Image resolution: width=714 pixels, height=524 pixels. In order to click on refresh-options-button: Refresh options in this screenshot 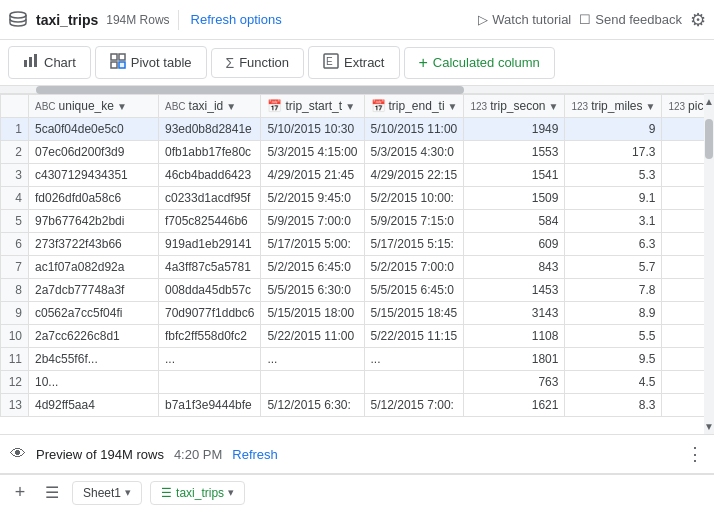, I will do `click(236, 20)`.